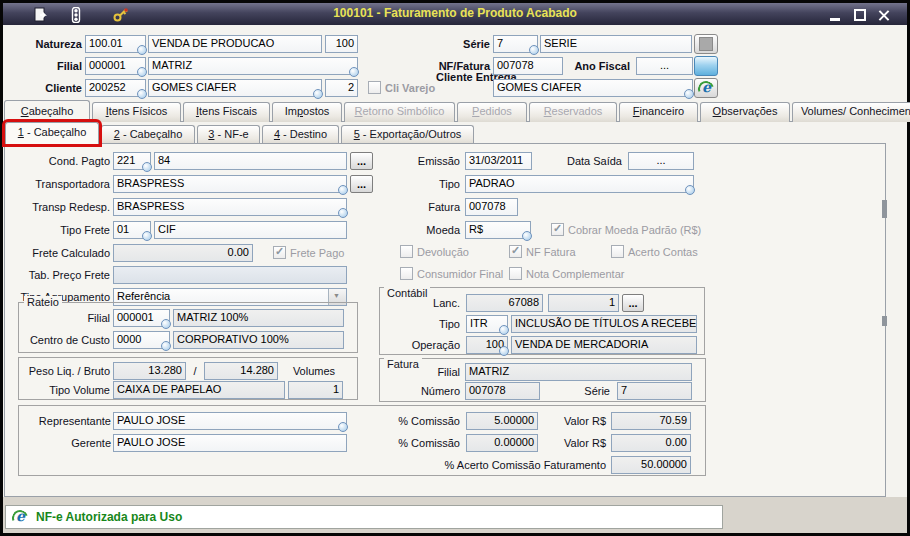  Describe the element at coordinates (406, 274) in the screenshot. I see `consumidor-final-checkbox` at that location.